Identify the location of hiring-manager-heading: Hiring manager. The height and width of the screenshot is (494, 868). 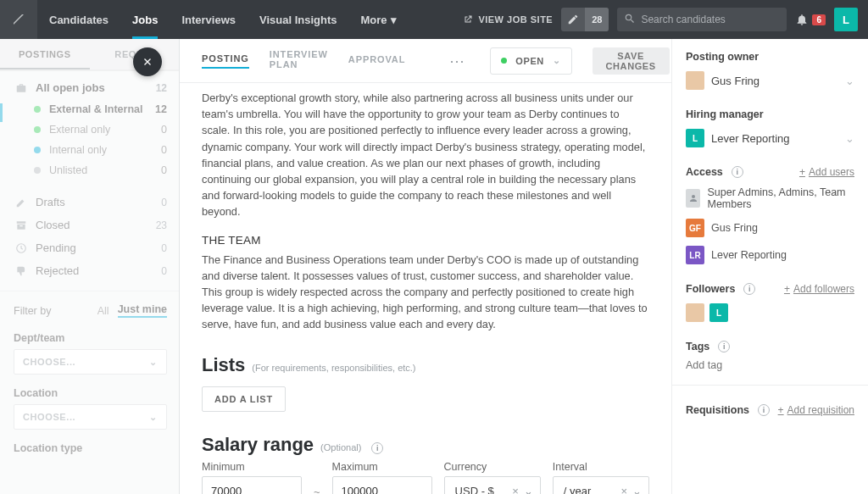
(770, 114).